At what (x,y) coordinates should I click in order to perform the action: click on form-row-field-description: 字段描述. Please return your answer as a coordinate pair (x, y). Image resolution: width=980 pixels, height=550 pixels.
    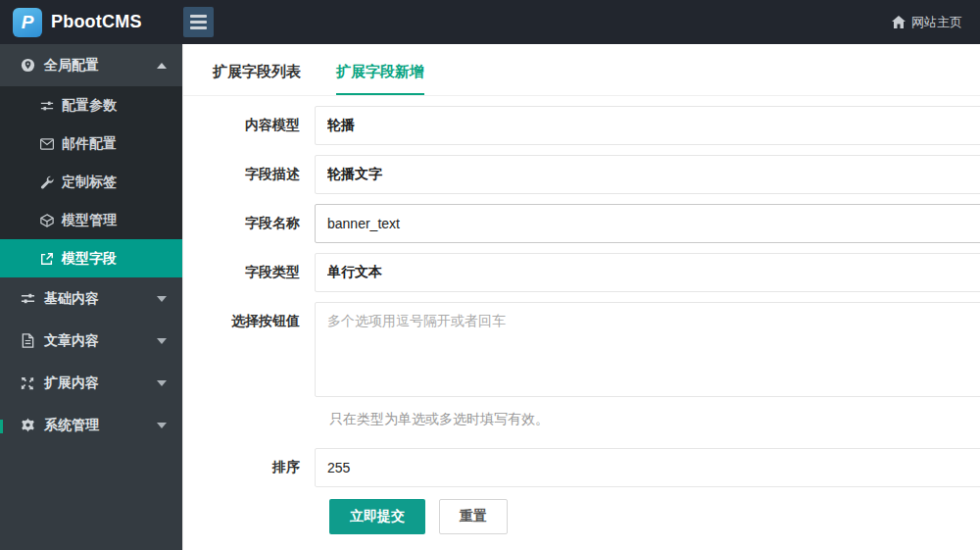
    Looking at the image, I should click on (596, 175).